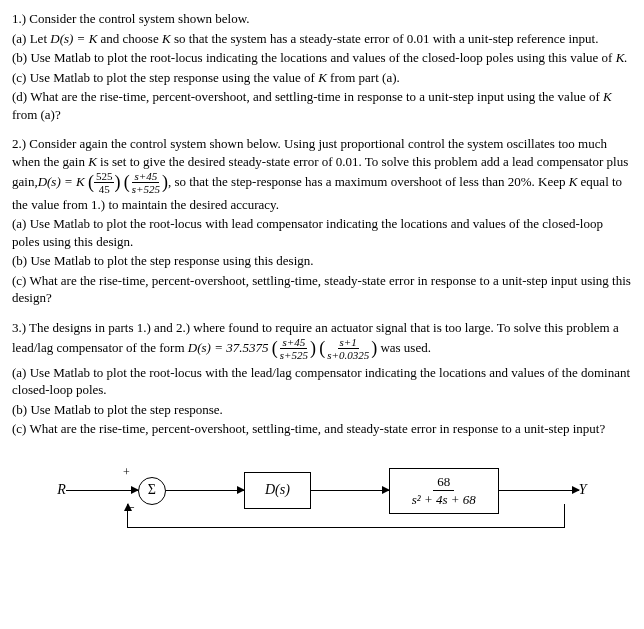 The image size is (644, 629). Describe the element at coordinates (346, 516) in the screenshot. I see `feedback-path` at that location.